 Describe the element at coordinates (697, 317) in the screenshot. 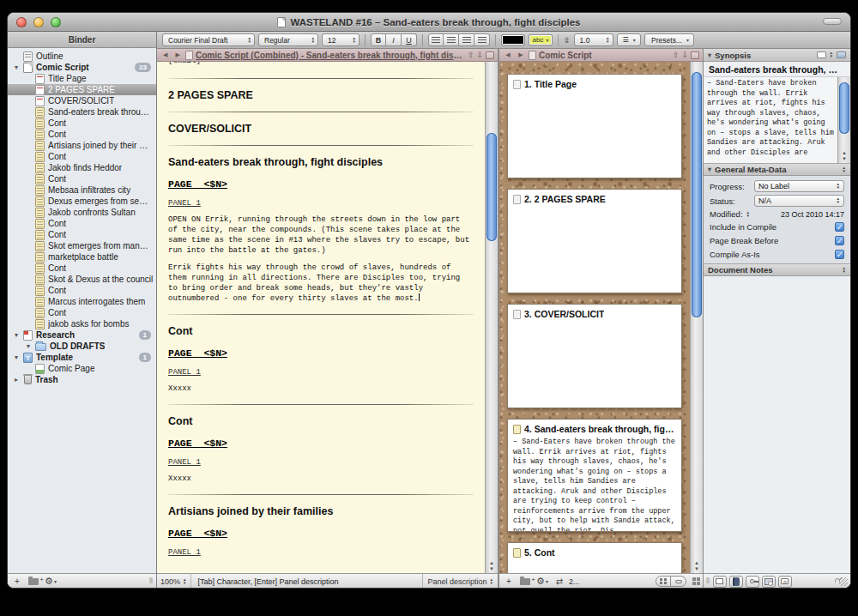

I see `corkboard-scrollbar: ▲▼` at that location.